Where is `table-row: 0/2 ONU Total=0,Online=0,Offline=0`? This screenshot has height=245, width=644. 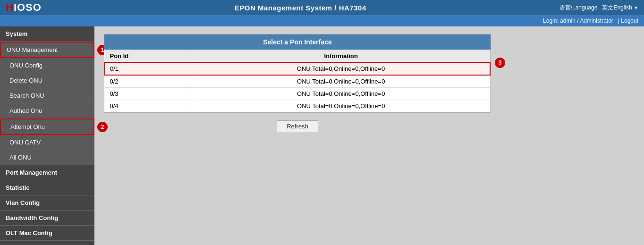
table-row: 0/2 ONU Total=0,Online=0,Offline=0 is located at coordinates (297, 81).